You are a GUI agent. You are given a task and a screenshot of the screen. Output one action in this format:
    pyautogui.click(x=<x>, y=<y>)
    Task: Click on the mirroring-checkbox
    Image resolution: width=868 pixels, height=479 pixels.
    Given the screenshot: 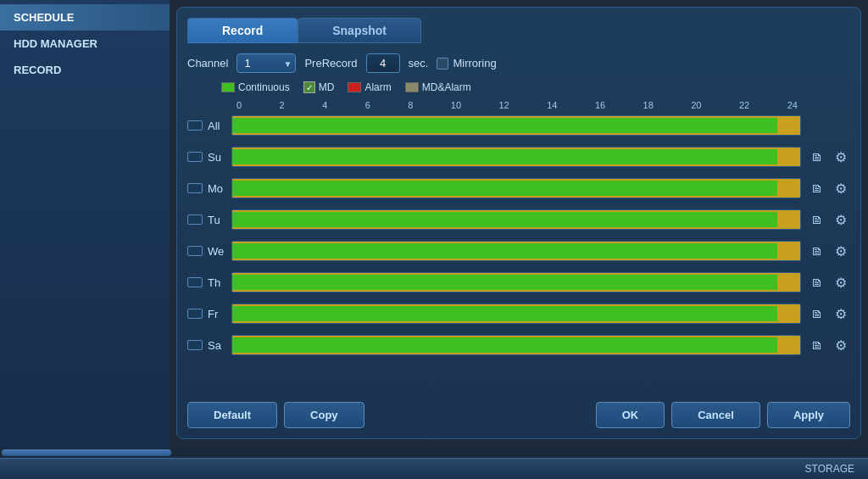 What is the action you would take?
    pyautogui.click(x=442, y=64)
    